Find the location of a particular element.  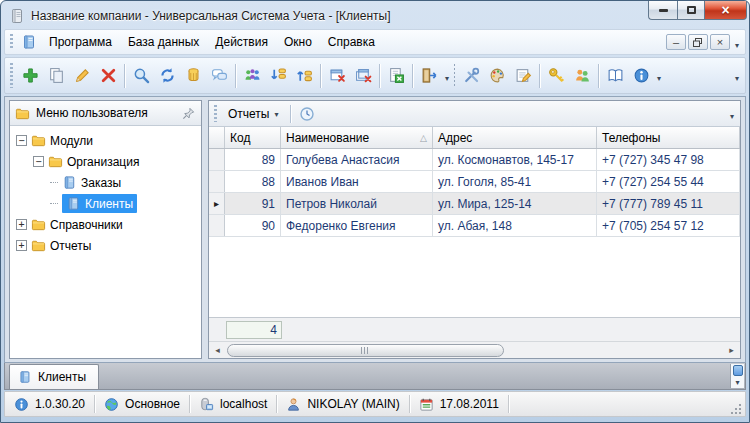

tab-scrollbar-thumb is located at coordinates (738, 370).